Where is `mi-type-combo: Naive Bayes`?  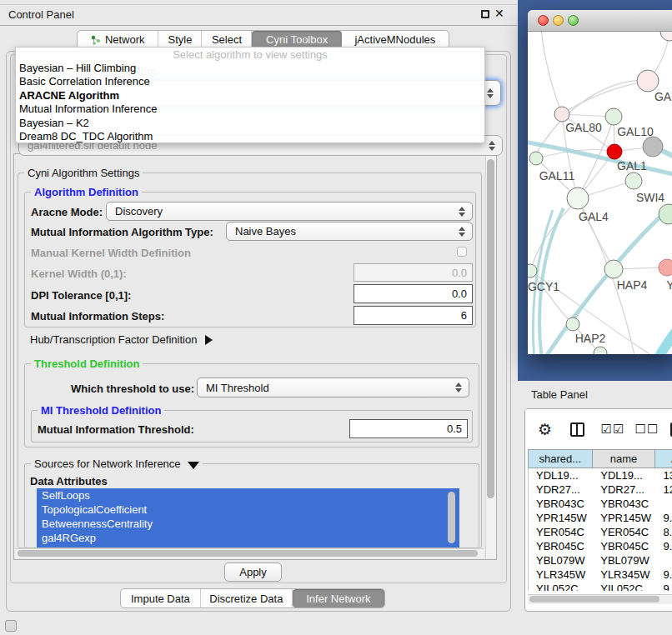 mi-type-combo: Naive Bayes is located at coordinates (349, 232).